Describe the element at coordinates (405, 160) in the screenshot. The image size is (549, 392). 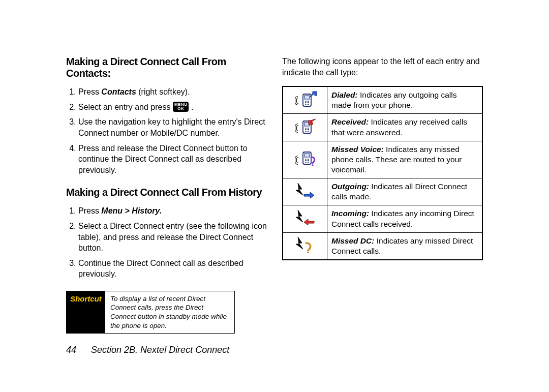
I see `desc-cell: Missed Voice: Indicates any missed phone…` at that location.